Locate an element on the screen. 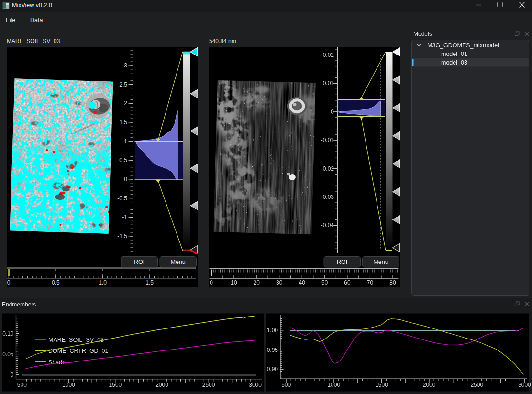 The image size is (532, 394). svg-text: -0.04 is located at coordinates (328, 225).